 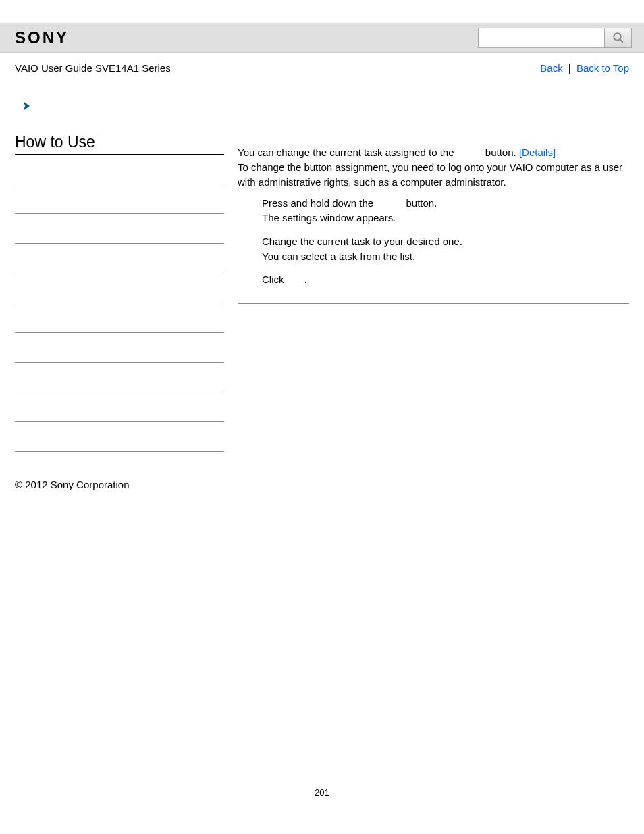 I want to click on sidebar-title: How to Use, so click(x=119, y=144).